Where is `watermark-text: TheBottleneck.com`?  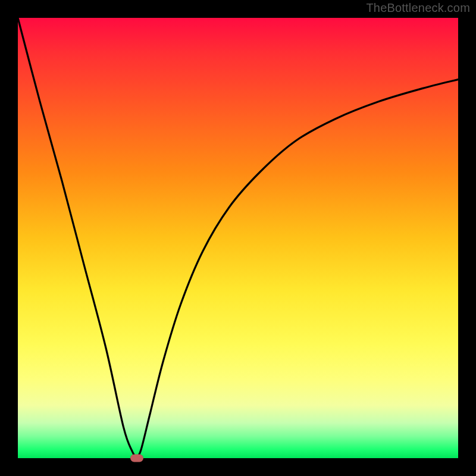
watermark-text: TheBottleneck.com is located at coordinates (418, 8).